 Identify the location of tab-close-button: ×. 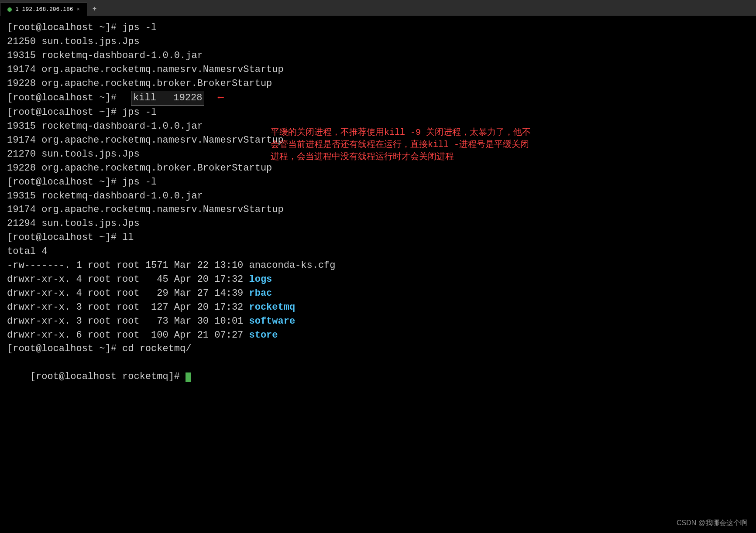
(79, 10).